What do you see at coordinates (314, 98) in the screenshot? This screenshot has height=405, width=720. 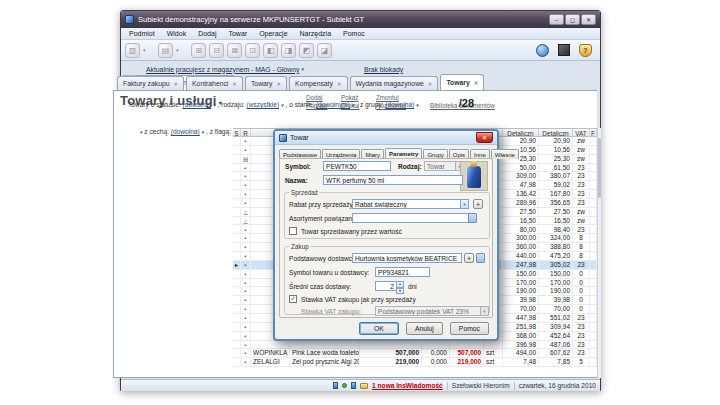 I see `link-dodaj: Dodaj` at bounding box center [314, 98].